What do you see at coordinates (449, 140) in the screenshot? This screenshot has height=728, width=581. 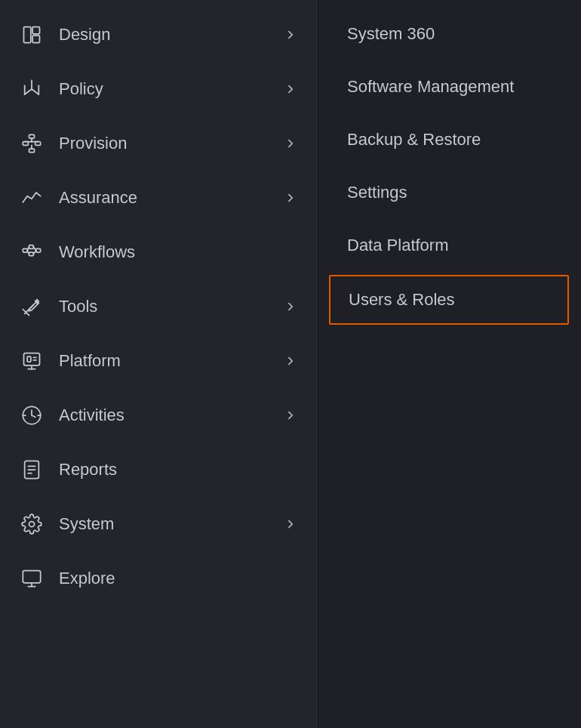 I see `submenu-item-backup-restore: Backup & Restore` at bounding box center [449, 140].